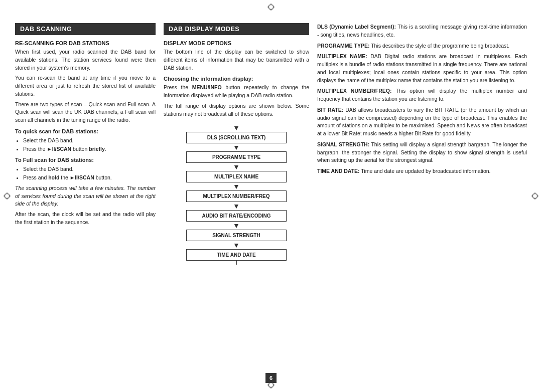 The height and width of the screenshot is (392, 542). What do you see at coordinates (89, 149) in the screenshot?
I see `quick-item-2: Press the ►II/SCAN button briefly.` at bounding box center [89, 149].